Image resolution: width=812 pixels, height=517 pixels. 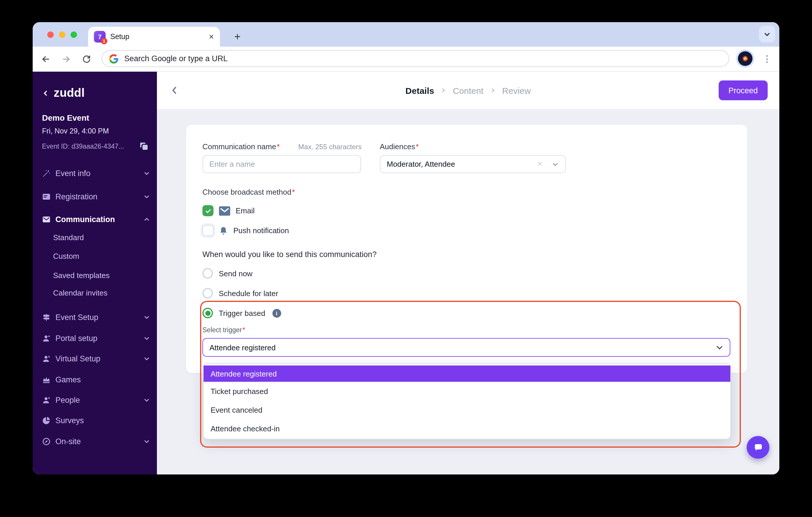 I want to click on sidebar-item-custom: Custom, so click(x=66, y=256).